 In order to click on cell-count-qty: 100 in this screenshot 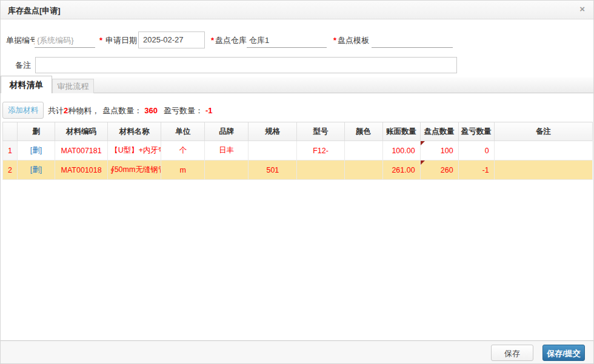, I will do `click(439, 151)`.